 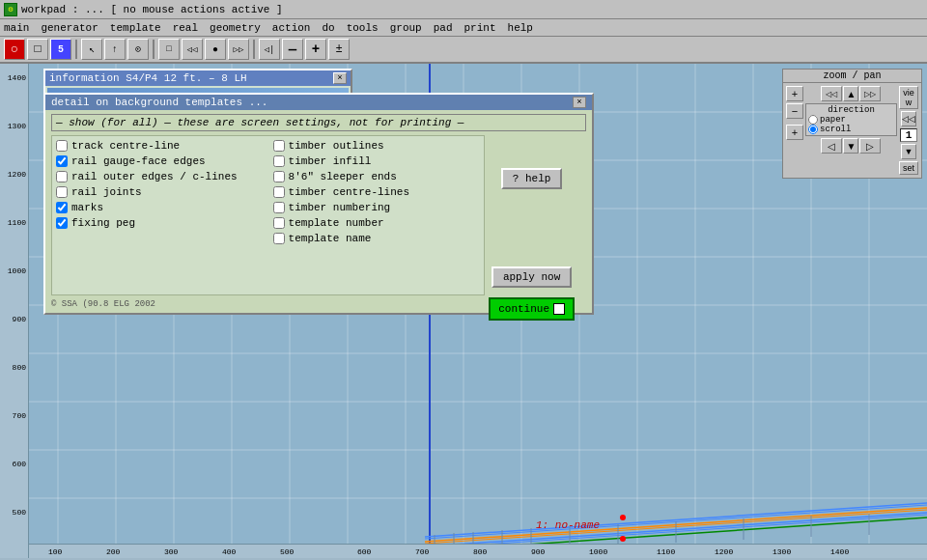 I want to click on cb-label-rail-joints: rail joints, so click(x=106, y=192).